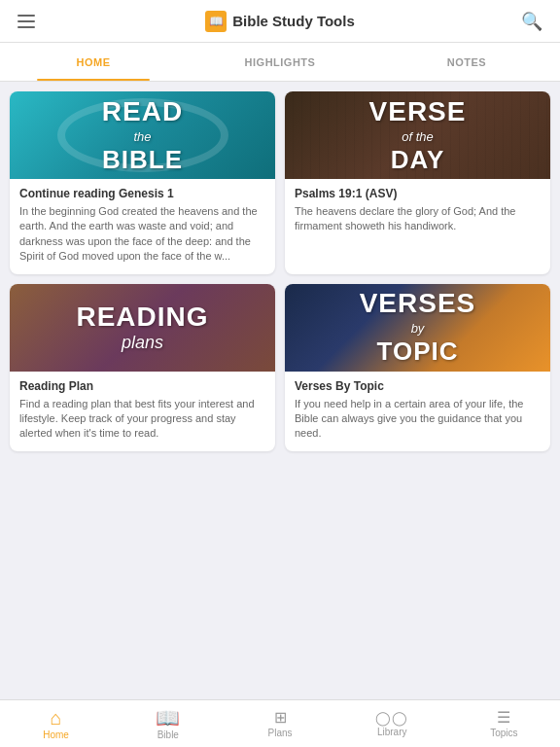  I want to click on bottom-tab-bar: ⌂ Home 📖 Bible ⊞ Plans ◯◯ Library ☰ Topi…, so click(280, 724).